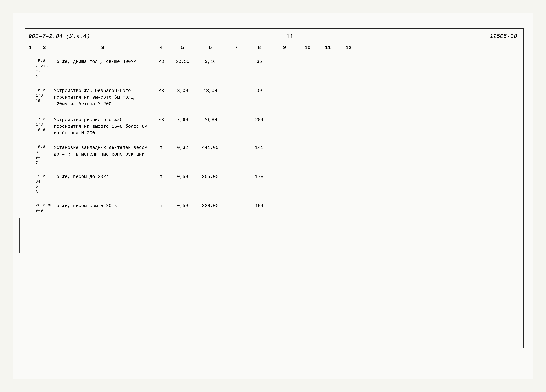 Image resolution: width=546 pixels, height=392 pixels. What do you see at coordinates (44, 155) in the screenshot?
I see `cell-row-num: 18.6– 83 9– 7` at bounding box center [44, 155].